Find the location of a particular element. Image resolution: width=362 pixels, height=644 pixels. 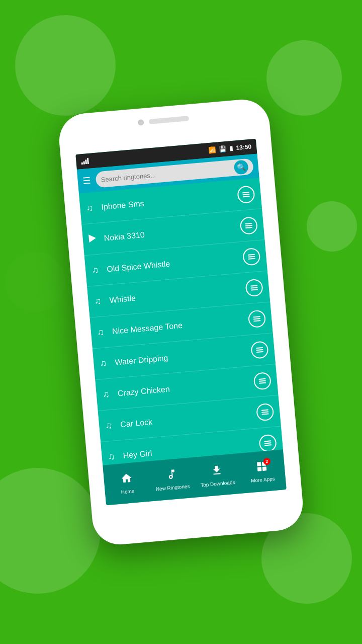

nav-label-top-downloads: Top Downloads is located at coordinates (218, 484).